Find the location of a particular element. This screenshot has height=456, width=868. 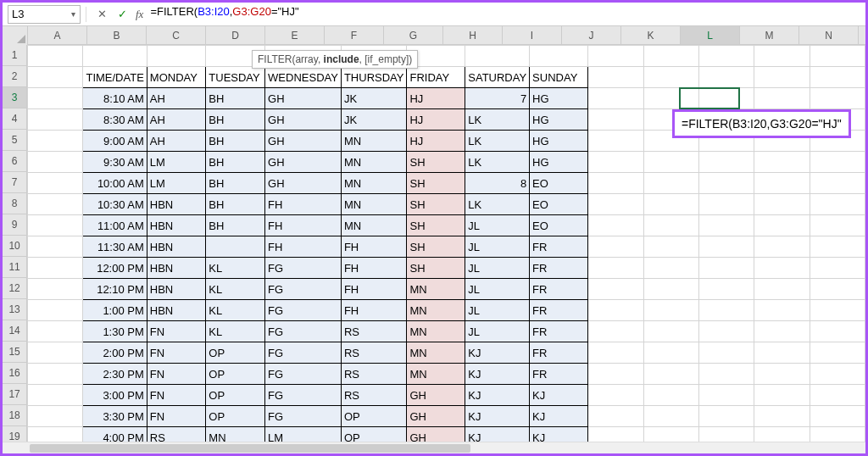

cell-E3: GH is located at coordinates (303, 98).